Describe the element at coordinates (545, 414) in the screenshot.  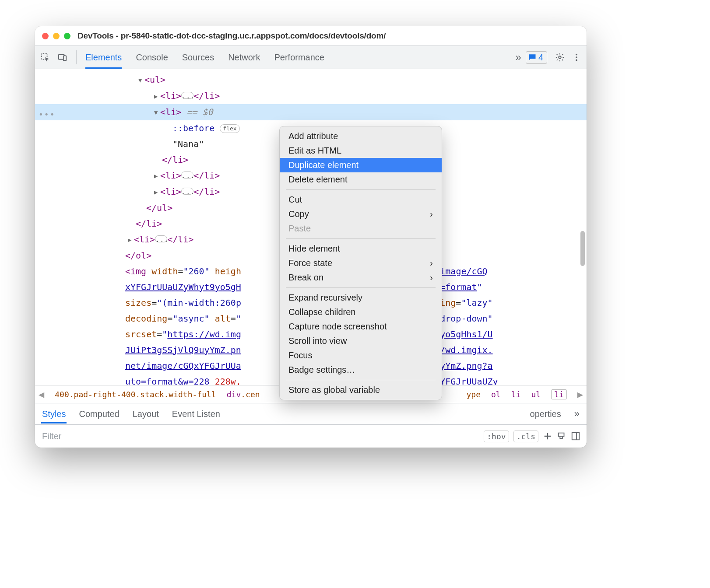
I see `tab-properties: operties` at that location.